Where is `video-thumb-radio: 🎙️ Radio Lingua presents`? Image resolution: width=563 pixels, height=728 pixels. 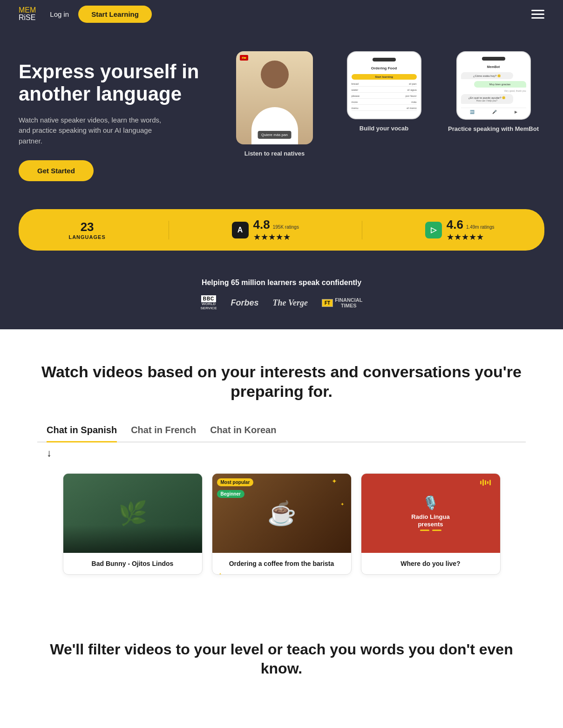
video-thumb-radio: 🎙️ Radio Lingua presents is located at coordinates (431, 513).